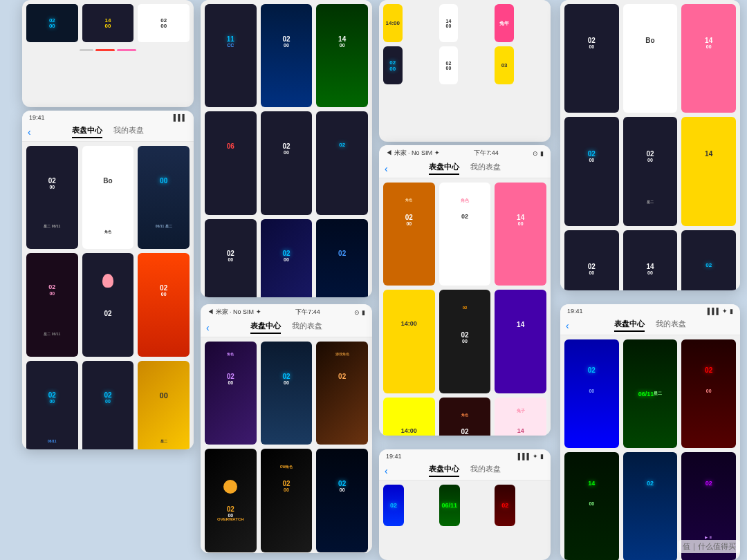 Image resolution: width=747 pixels, height=560 pixels. I want to click on watch-face-item: Bo, so click(650, 58).